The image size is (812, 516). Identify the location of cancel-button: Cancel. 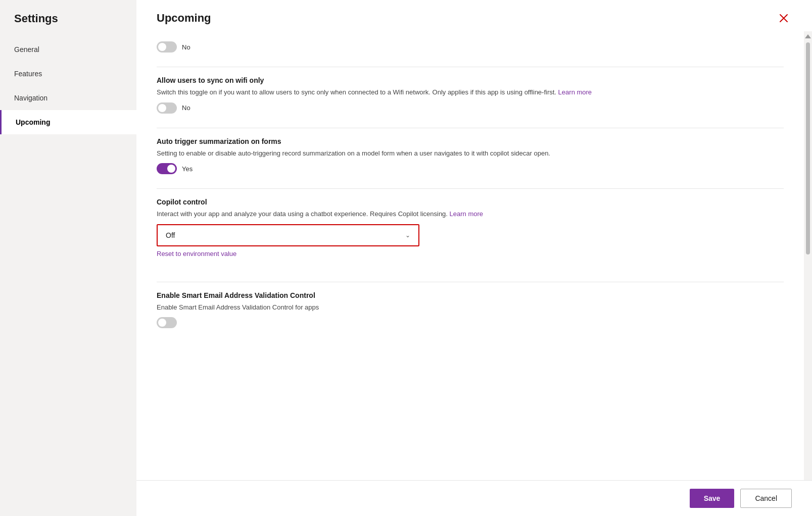
(766, 498).